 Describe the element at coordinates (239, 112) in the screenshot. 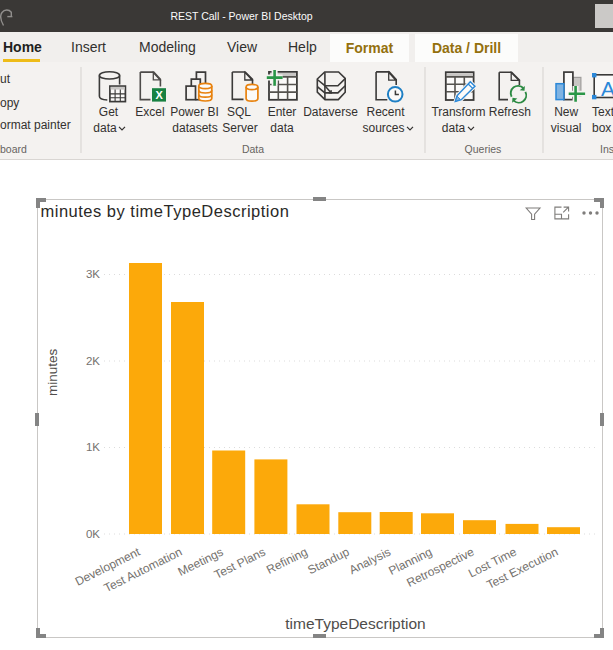

I see `svg-text: SQL` at that location.